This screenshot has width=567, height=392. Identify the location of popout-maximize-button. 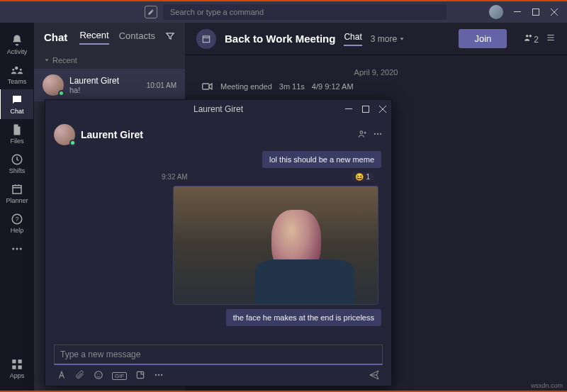
(366, 109).